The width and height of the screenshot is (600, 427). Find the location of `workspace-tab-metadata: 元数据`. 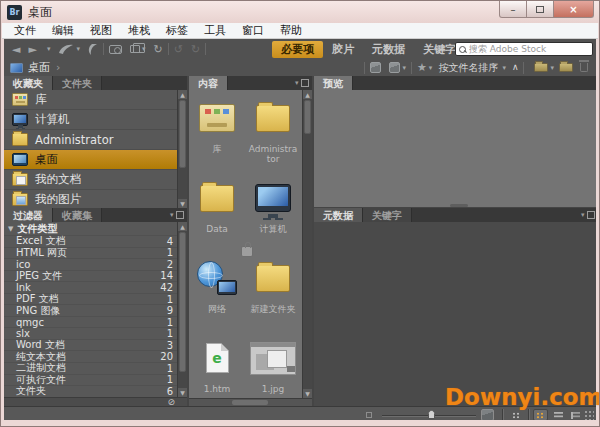

workspace-tab-metadata: 元数据 is located at coordinates (388, 50).